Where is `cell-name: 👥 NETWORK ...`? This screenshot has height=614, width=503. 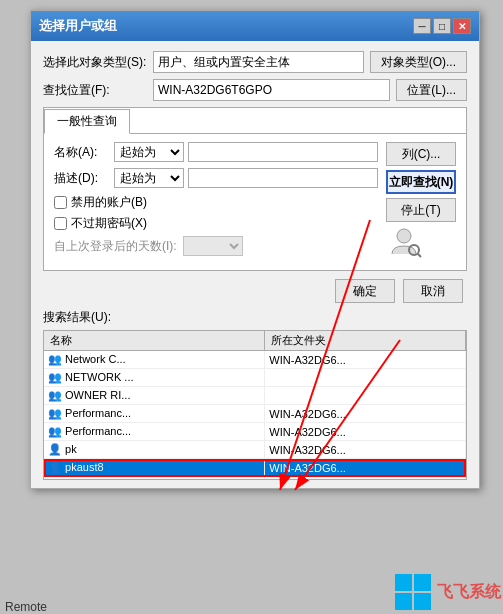 cell-name: 👥 NETWORK ... is located at coordinates (154, 378).